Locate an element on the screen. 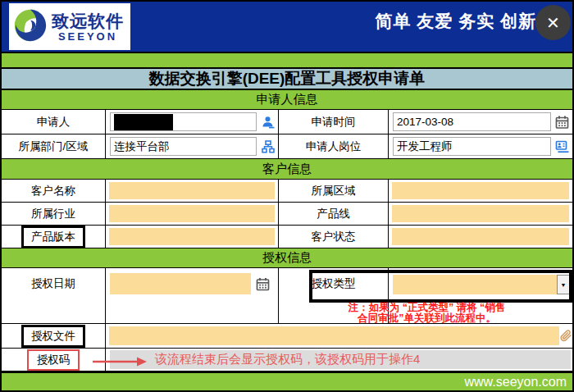  org-chart-icon is located at coordinates (268, 147).